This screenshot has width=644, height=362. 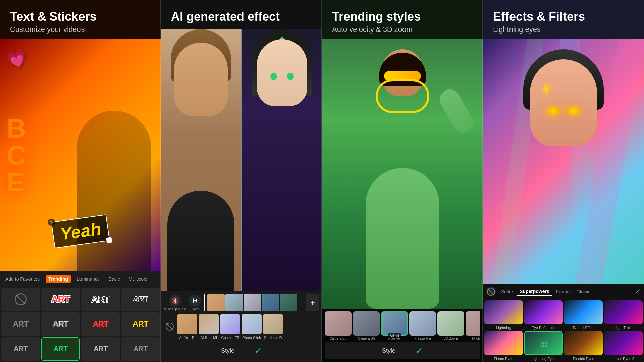 I want to click on effect-label-tyndall: Tyndall Effect, so click(x=584, y=328).